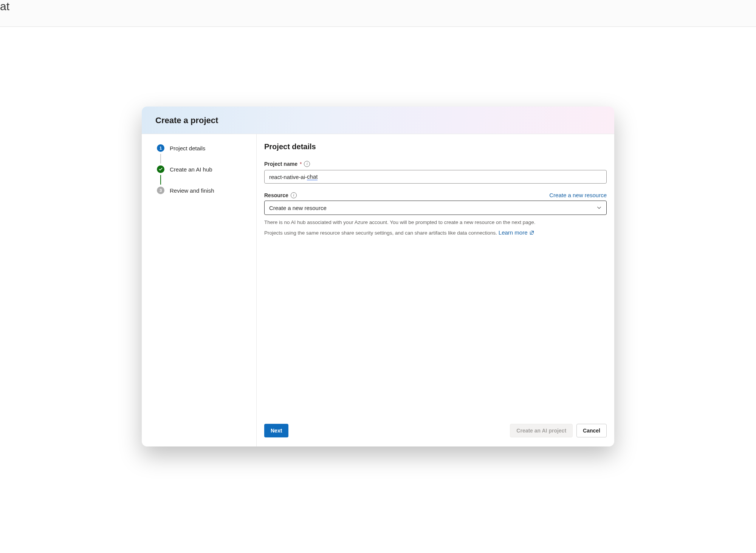  Describe the element at coordinates (301, 164) in the screenshot. I see `required-indicator: *` at that location.